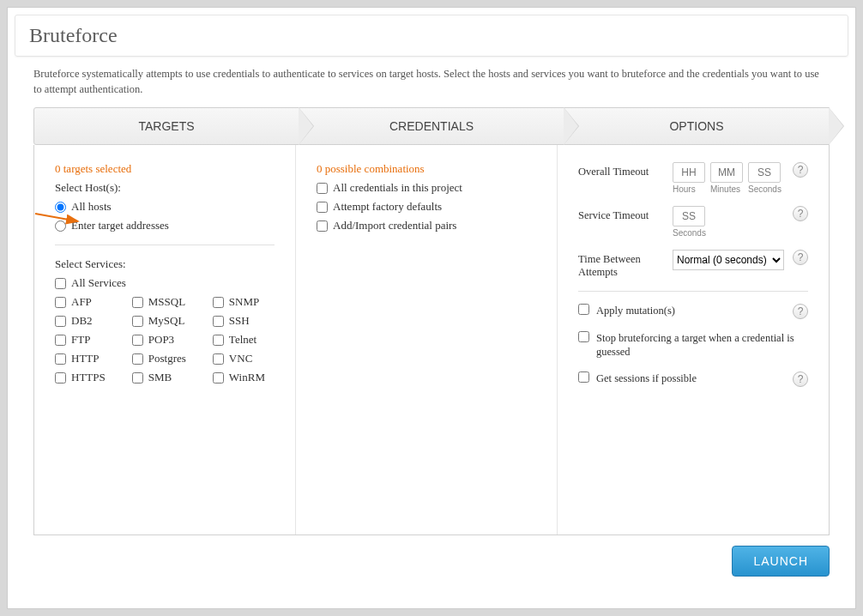 The height and width of the screenshot is (616, 863). Describe the element at coordinates (689, 216) in the screenshot. I see `service-timeout-ss` at that location.